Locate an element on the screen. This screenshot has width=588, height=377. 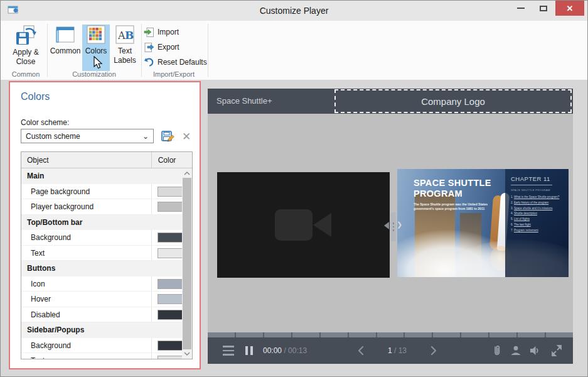
player-top-bar: Space Shuttle+ Company Logo is located at coordinates (390, 101).